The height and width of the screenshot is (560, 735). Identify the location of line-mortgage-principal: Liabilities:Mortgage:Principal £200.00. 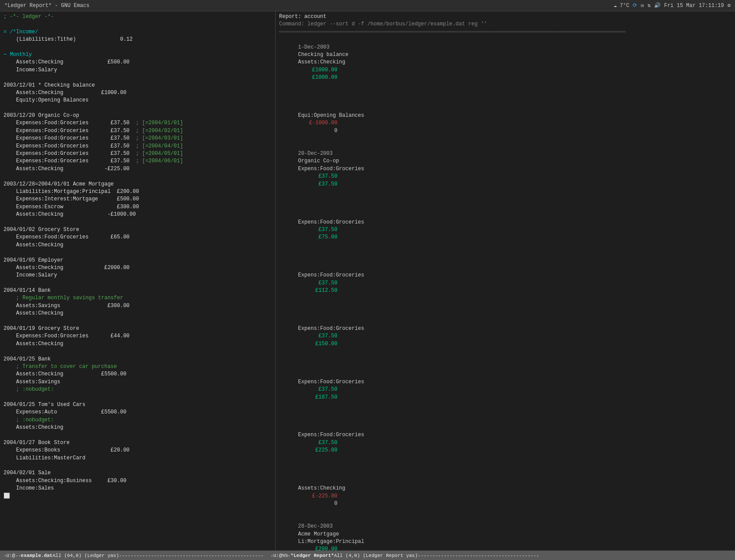
(137, 192).